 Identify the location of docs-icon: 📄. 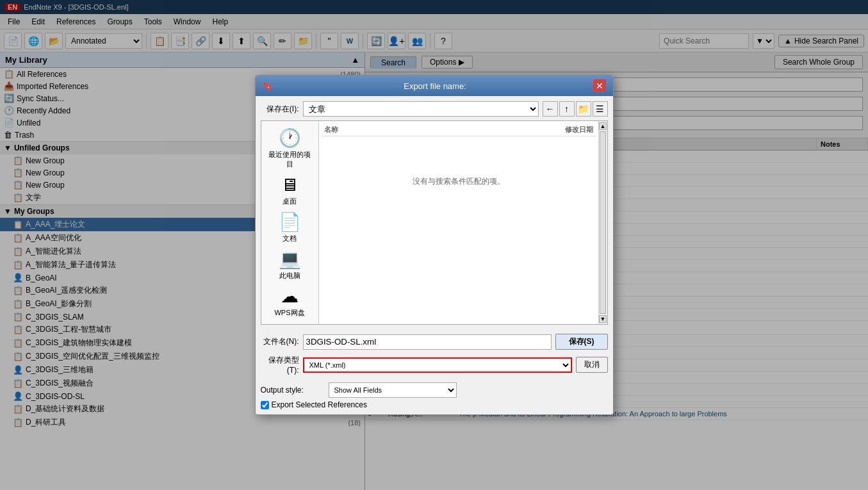
(290, 222).